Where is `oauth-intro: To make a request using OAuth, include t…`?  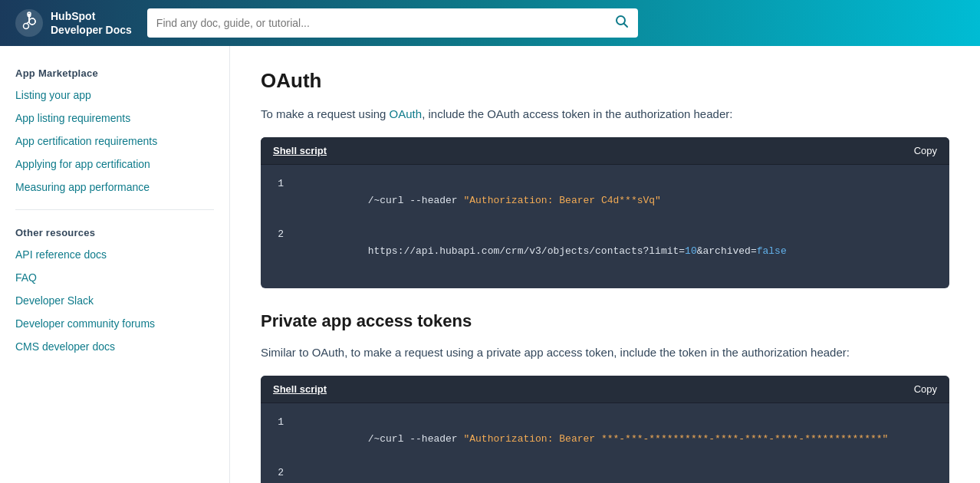 oauth-intro: To make a request using OAuth, include t… is located at coordinates (605, 114).